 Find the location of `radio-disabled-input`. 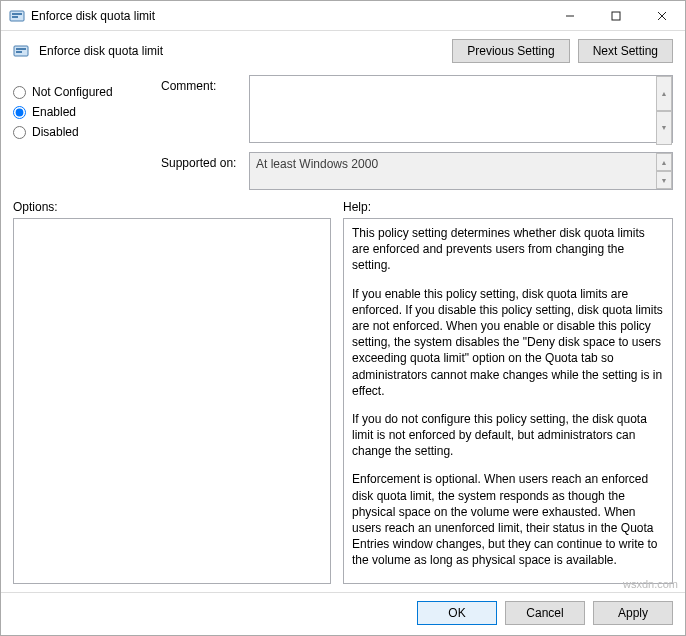

radio-disabled-input is located at coordinates (20, 132).